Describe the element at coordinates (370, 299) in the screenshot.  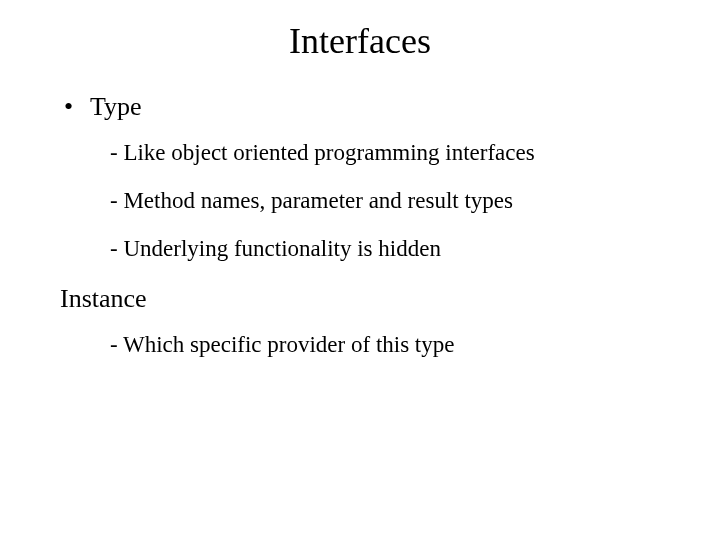
I see `bullet-instance-label: Instance` at that location.